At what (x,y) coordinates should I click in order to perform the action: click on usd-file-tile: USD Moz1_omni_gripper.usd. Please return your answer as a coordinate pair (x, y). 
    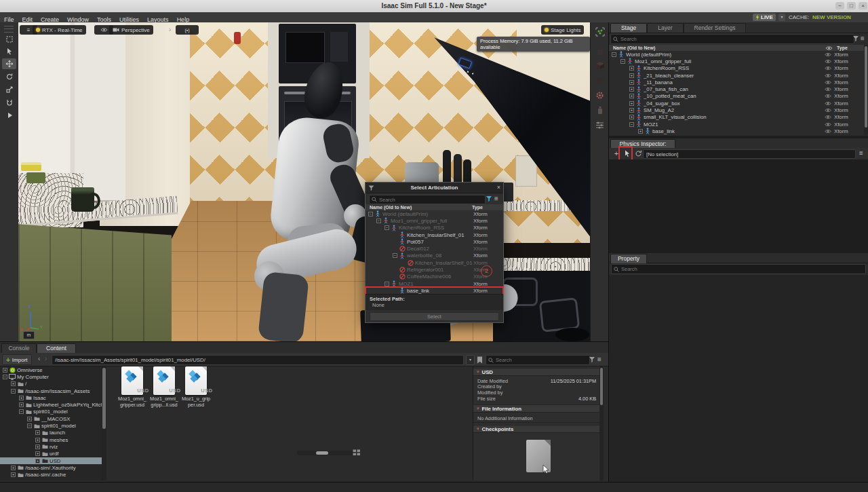
    Looking at the image, I should click on (132, 387).